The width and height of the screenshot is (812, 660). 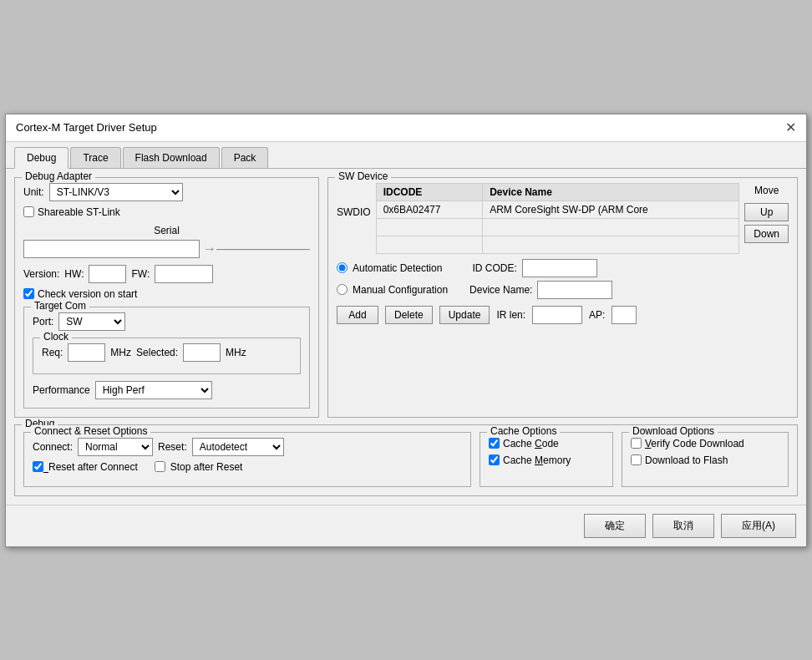 I want to click on target-com-group: Target Com Port: SW JTAG Clock Req: 1, so click(x=167, y=358).